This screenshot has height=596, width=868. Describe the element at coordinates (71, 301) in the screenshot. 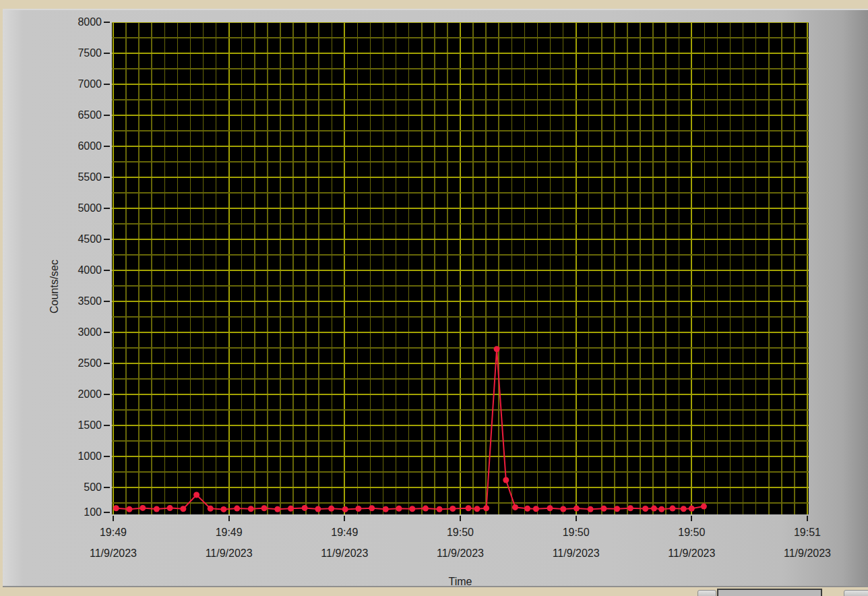

I see `y-tick-label: 3500` at that location.